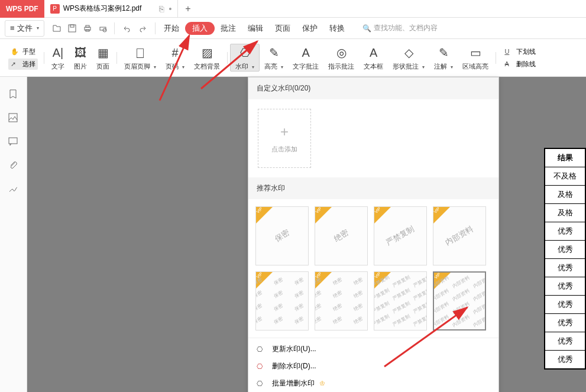  I want to click on delete-watermark-icon: ⎔, so click(262, 367).